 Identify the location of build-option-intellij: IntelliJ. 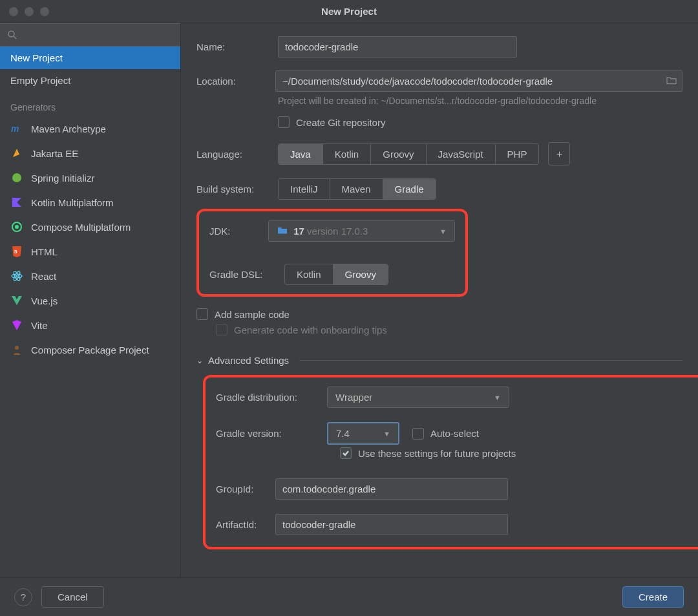
(304, 189).